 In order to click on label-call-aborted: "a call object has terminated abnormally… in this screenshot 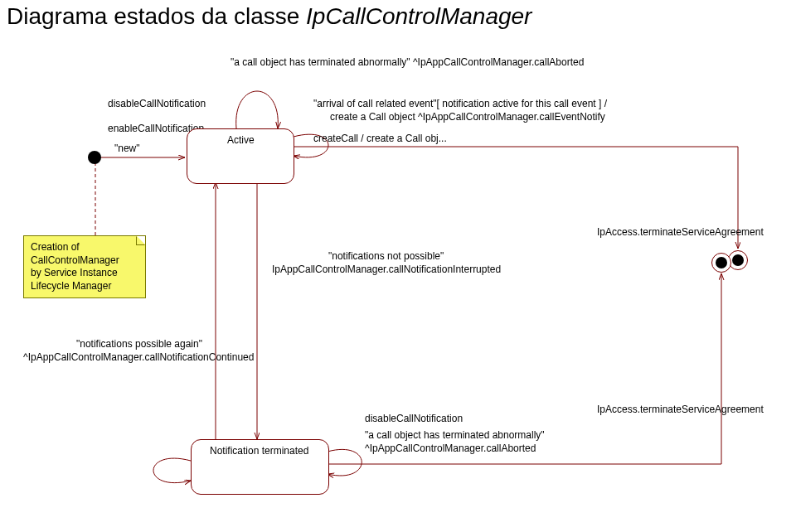, I will do `click(407, 62)`.